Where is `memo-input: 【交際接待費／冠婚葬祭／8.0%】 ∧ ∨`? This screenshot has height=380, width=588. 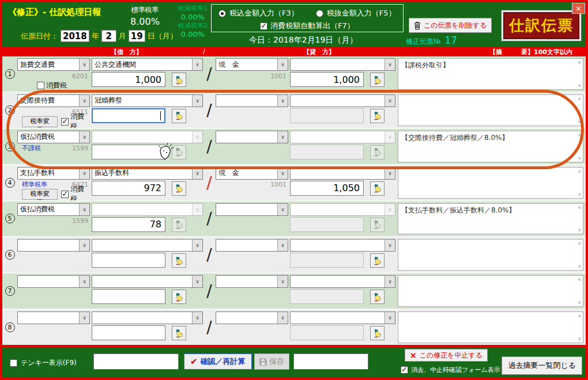
memo-input: 【交際接待費／冠婚葬祭／8.0%】 ∧ ∨ is located at coordinates (491, 146).